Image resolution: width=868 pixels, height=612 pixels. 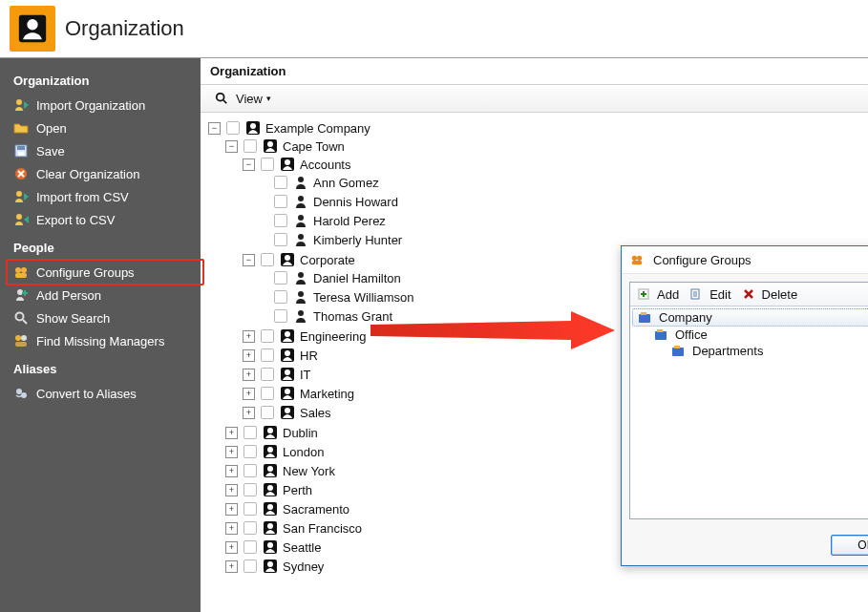 What do you see at coordinates (100, 151) in the screenshot?
I see `sidebar-item-save: Save` at bounding box center [100, 151].